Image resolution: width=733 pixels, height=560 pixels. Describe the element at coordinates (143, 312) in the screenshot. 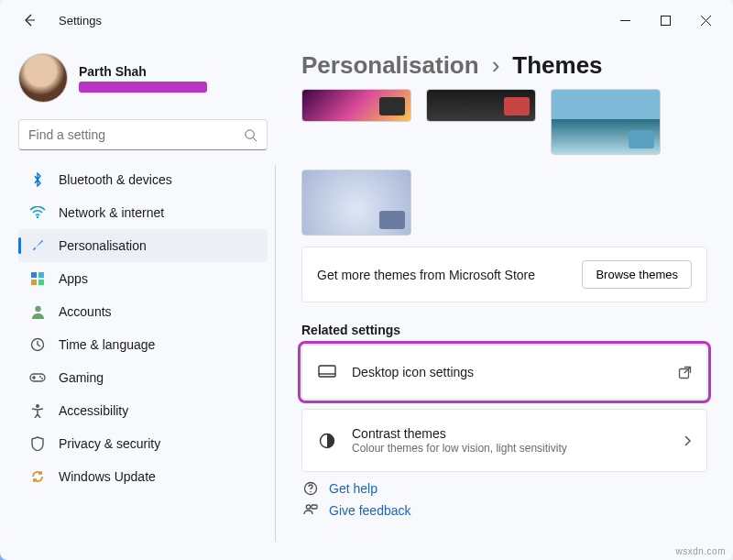

I see `nav-accounts: Accounts` at that location.